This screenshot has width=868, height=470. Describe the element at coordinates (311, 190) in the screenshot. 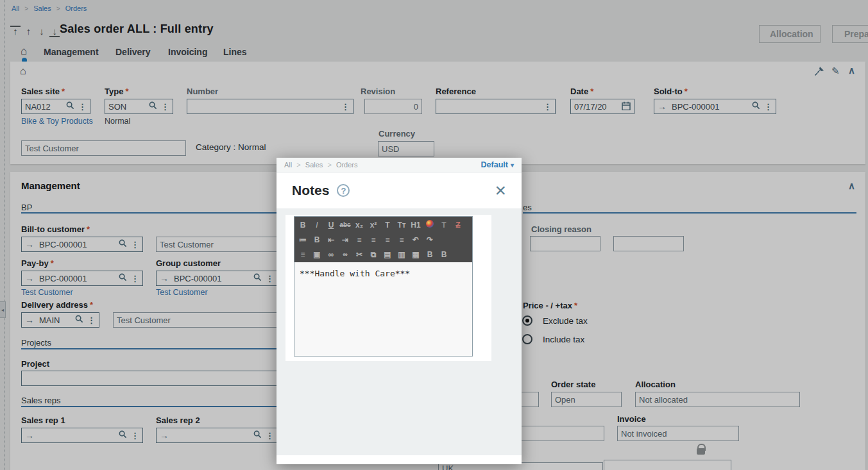

I see `dialog-title: Notes` at that location.